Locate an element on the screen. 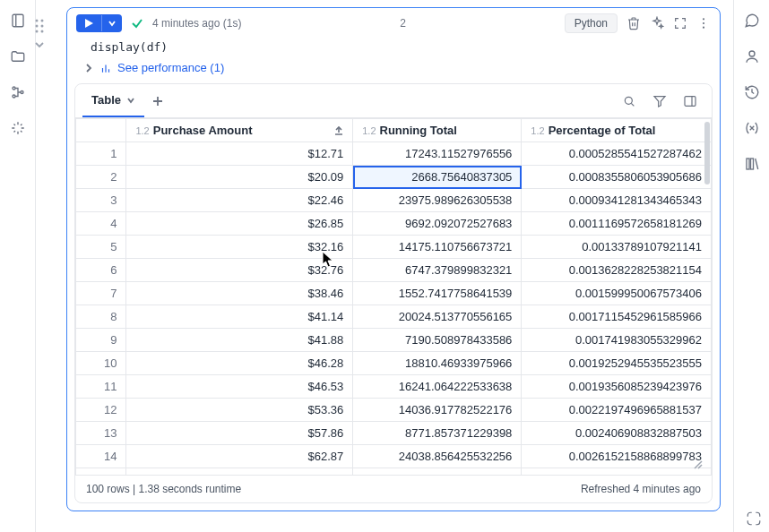 The height and width of the screenshot is (532, 769). table-row: 14$62.8724038.8564255322560.002615215886… is located at coordinates (394, 457).